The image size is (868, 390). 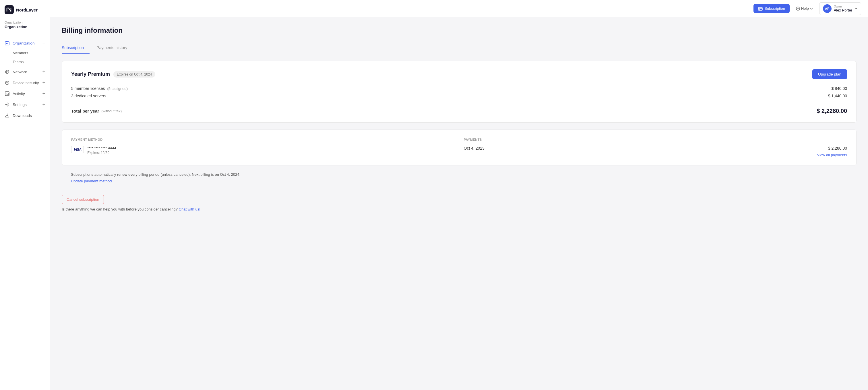 I want to click on subscription-button: Subscription, so click(x=772, y=8).